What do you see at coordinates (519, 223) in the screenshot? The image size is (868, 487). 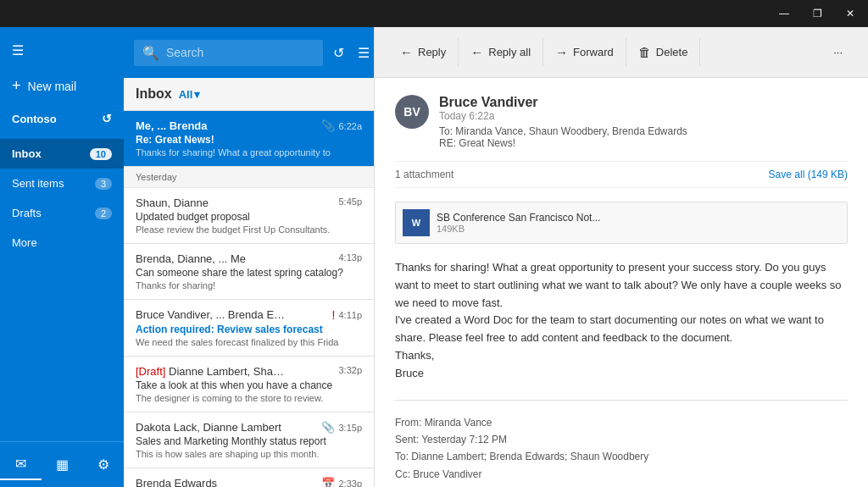 I see `file-info: SB Conference San Francisco Not... 149KB` at bounding box center [519, 223].